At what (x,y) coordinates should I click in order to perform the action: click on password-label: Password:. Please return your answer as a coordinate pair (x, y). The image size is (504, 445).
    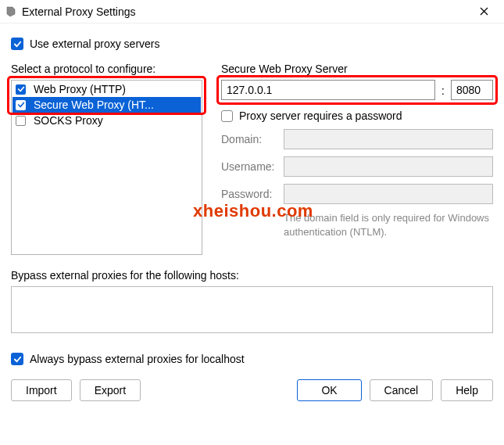
    Looking at the image, I should click on (252, 194).